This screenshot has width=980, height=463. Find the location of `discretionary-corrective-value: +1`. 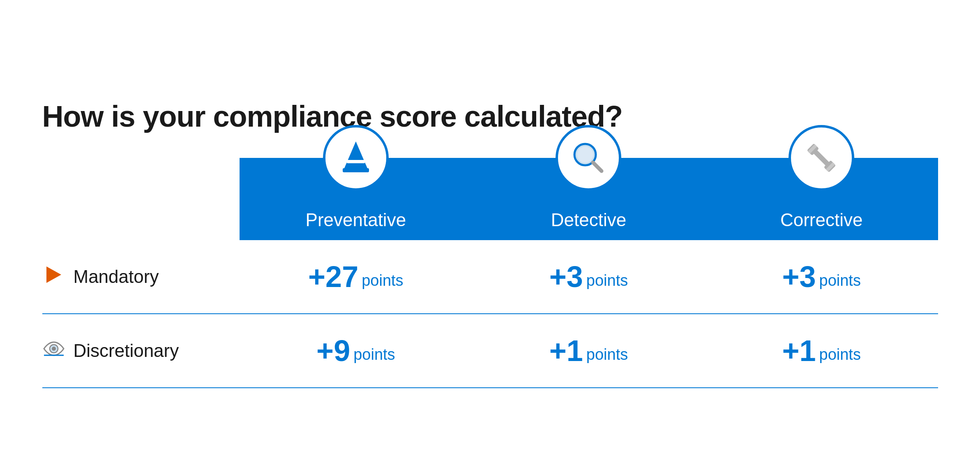

discretionary-corrective-value: +1 is located at coordinates (799, 351).